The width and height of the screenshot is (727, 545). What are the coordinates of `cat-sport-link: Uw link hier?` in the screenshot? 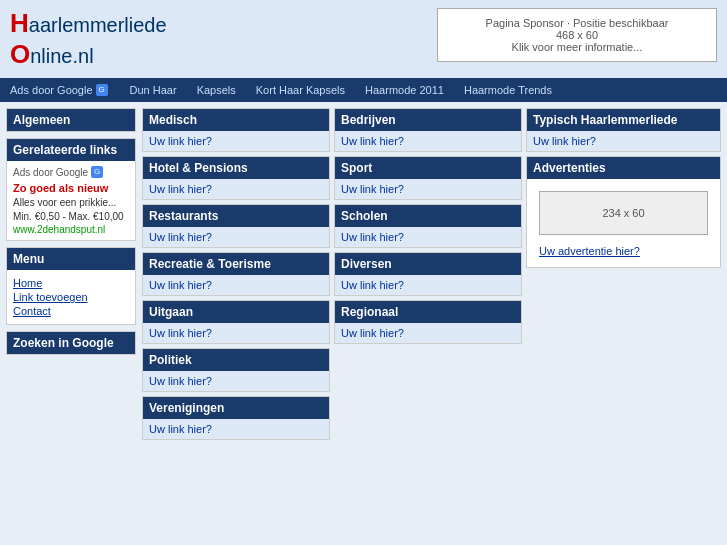 It's located at (428, 189).